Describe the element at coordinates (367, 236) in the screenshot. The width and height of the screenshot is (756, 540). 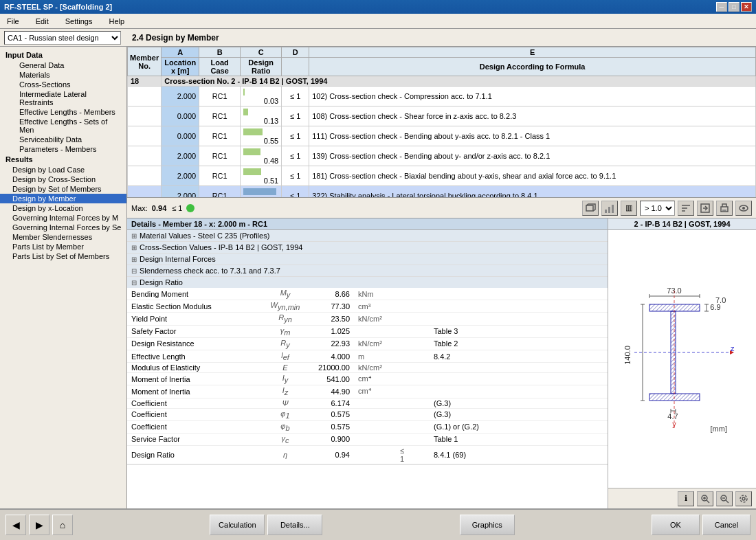
I see `material-values-header: ⊞ Material Values - Steel C 235 (Profile…` at that location.